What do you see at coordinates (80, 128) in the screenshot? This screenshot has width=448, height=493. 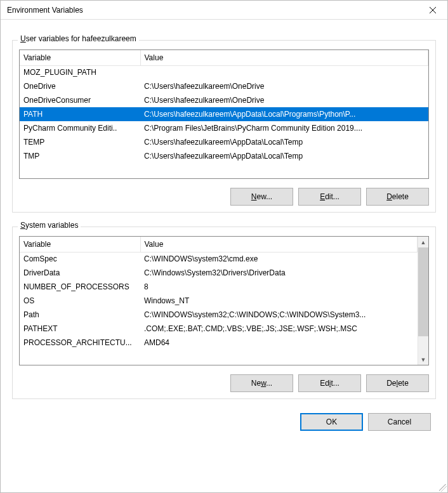 I see `variable-name-cell: PyCharm Community Editi..` at bounding box center [80, 128].